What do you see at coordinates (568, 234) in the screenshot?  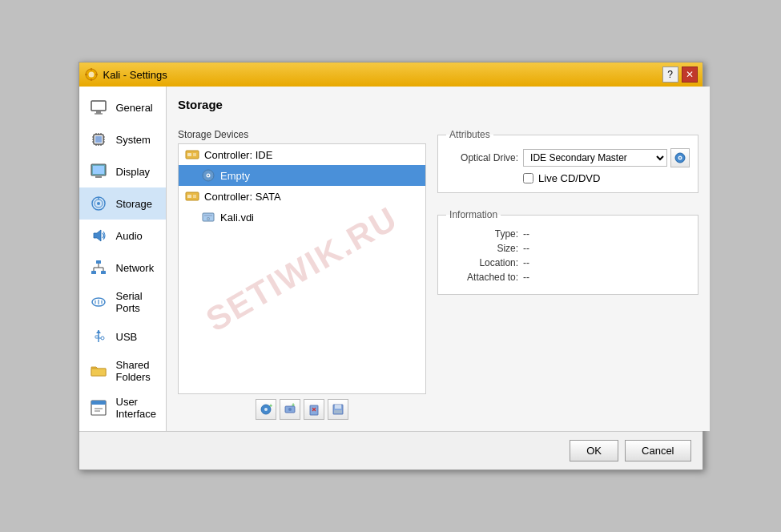 I see `info-type-row: Type: --` at bounding box center [568, 234].